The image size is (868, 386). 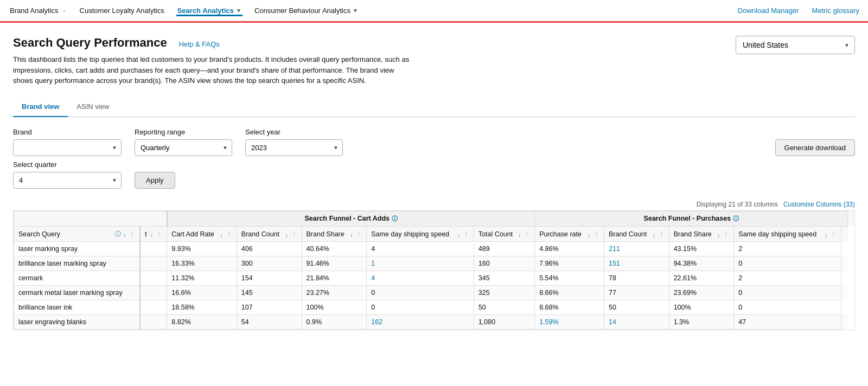 What do you see at coordinates (701, 248) in the screenshot?
I see `cell-p-brand-share: 43.15%` at bounding box center [701, 248].